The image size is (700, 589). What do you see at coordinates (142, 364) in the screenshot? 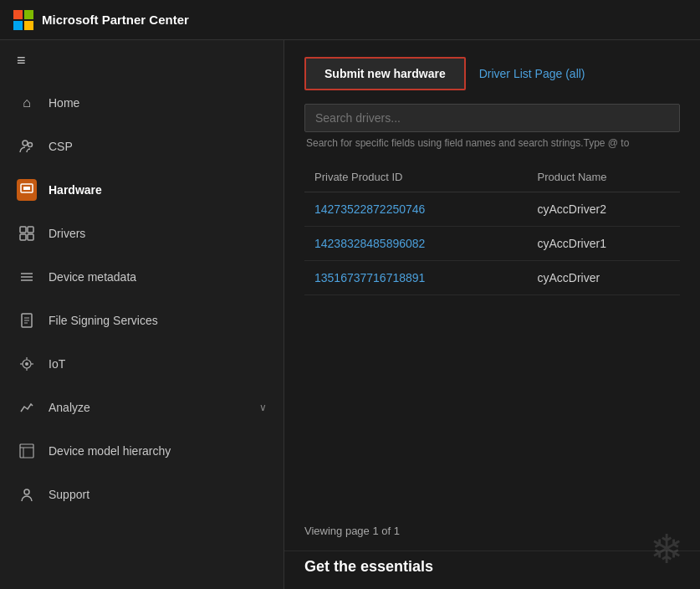
I see `sidebar-item-iot: IoT` at bounding box center [142, 364].